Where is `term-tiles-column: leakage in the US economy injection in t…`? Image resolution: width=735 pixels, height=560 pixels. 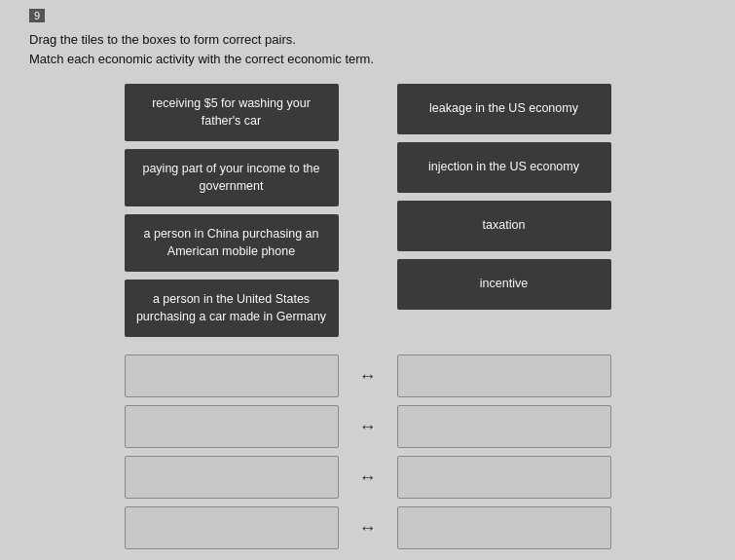 term-tiles-column: leakage in the US economy injection in t… is located at coordinates (504, 197).